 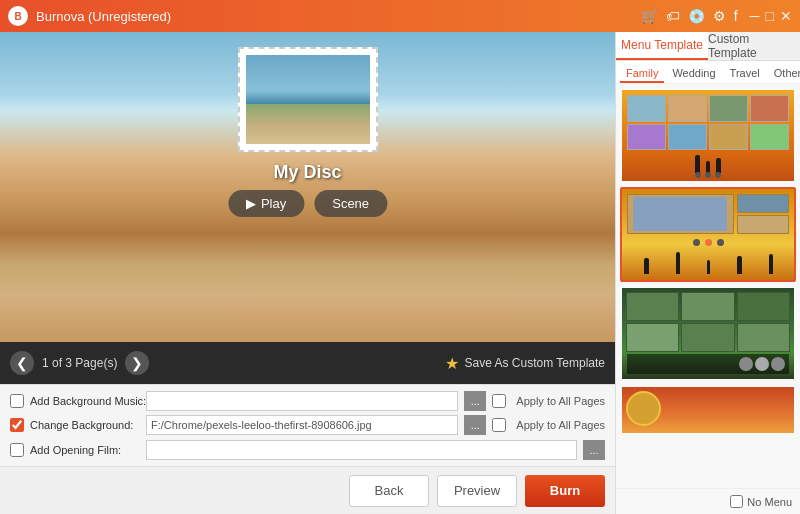 I want to click on tag-icon: 🏷, so click(x=673, y=16).